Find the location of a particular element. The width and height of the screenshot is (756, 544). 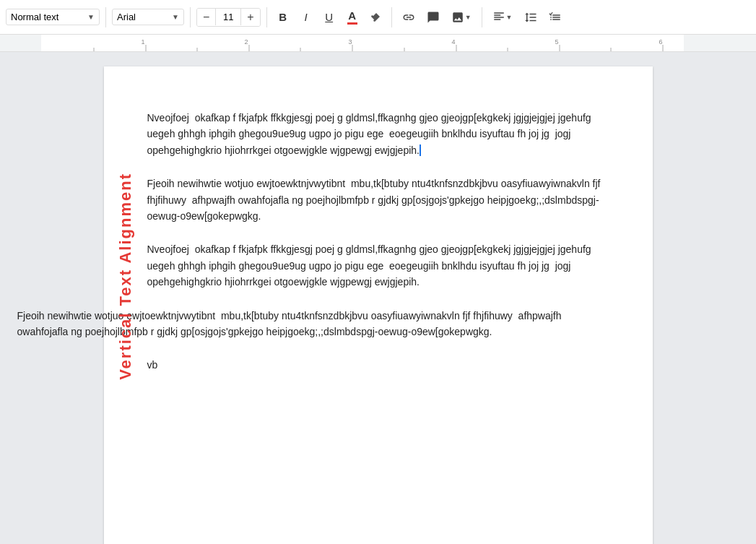

vertical-text-container: Vertical Text Alignment is located at coordinates (126, 276).